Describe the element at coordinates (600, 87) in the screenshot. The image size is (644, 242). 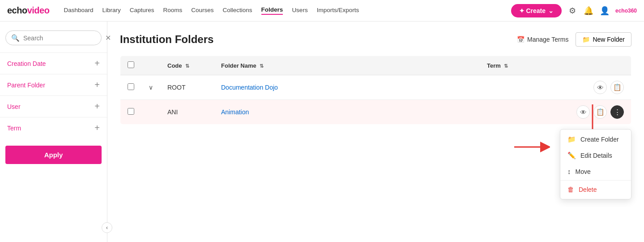
I see `row1-action-icons: 👁 📋` at that location.